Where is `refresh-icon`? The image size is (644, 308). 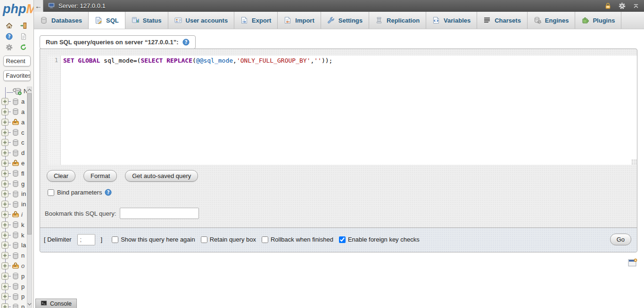 refresh-icon is located at coordinates (24, 47).